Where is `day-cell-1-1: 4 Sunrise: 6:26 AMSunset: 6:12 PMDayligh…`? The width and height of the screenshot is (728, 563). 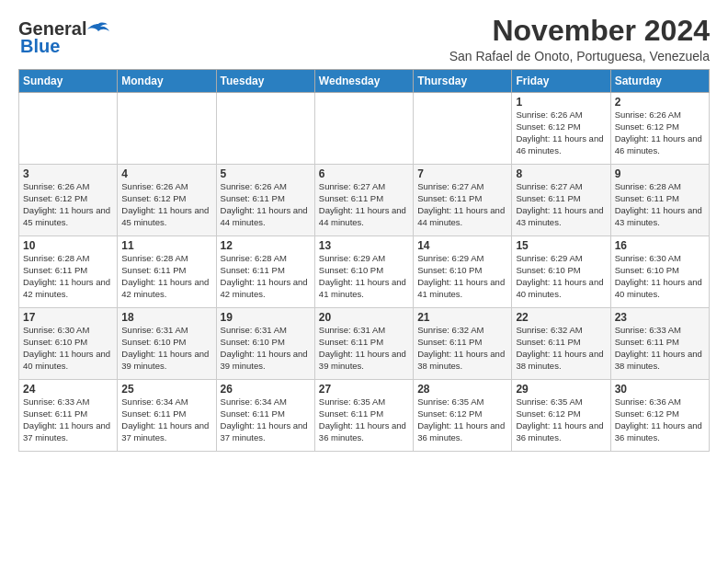 day-cell-1-1: 4 Sunrise: 6:26 AMSunset: 6:12 PMDayligh… is located at coordinates (167, 201).